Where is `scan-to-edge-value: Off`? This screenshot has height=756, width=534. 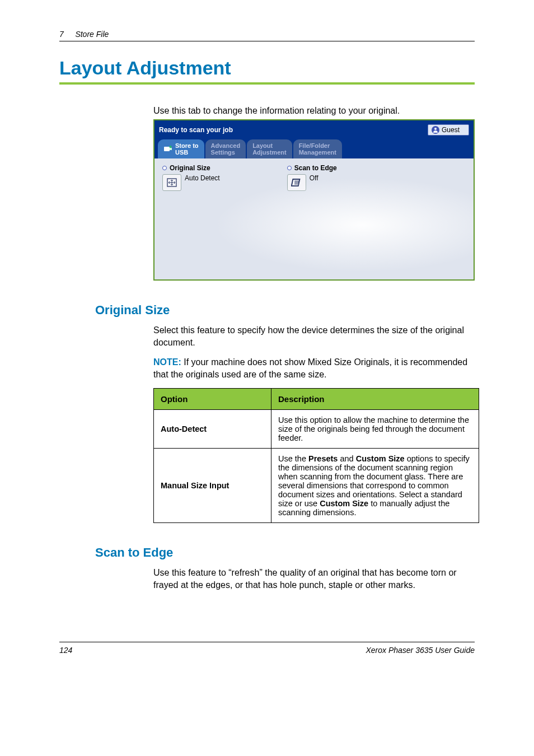
scan-to-edge-value: Off is located at coordinates (314, 178).